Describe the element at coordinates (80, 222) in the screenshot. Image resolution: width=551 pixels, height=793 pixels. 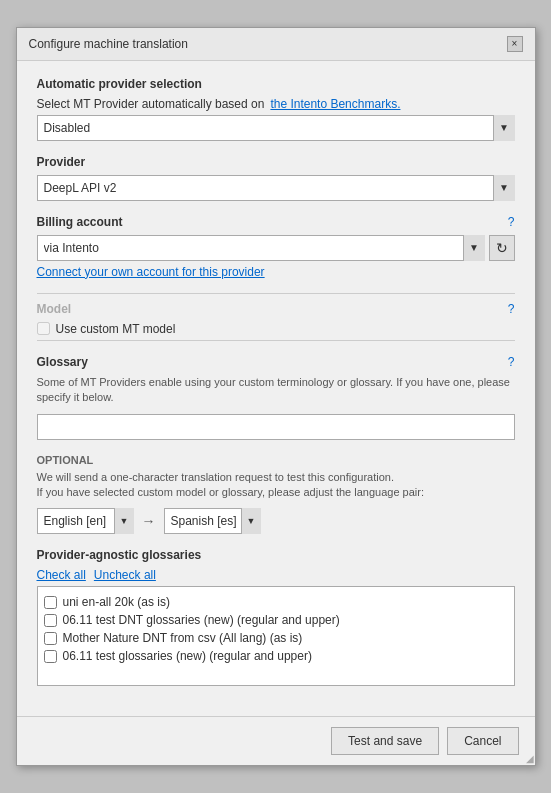
I see `billing-title: Billing account` at that location.